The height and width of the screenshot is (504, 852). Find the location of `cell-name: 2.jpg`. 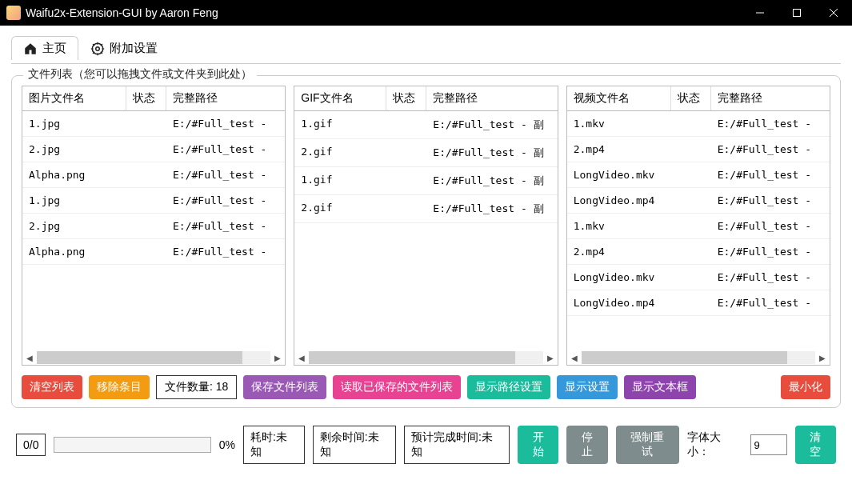

cell-name: 2.jpg is located at coordinates (74, 226).